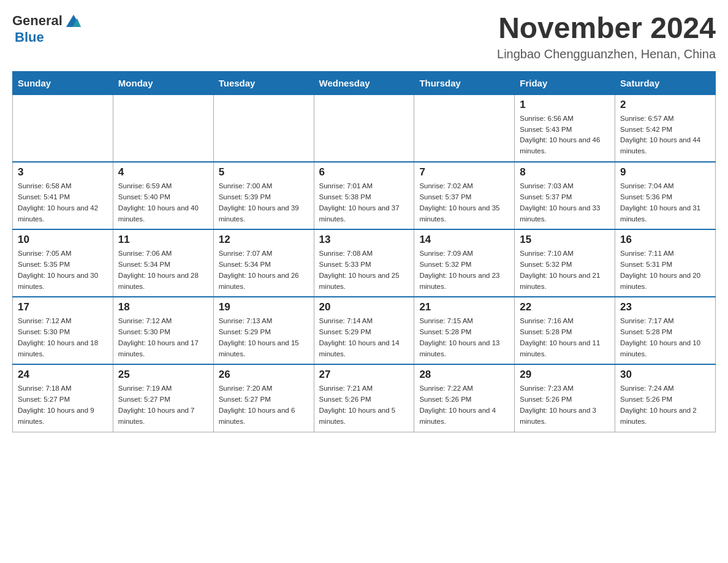 The height and width of the screenshot is (563, 728). I want to click on day-number: 15, so click(565, 240).